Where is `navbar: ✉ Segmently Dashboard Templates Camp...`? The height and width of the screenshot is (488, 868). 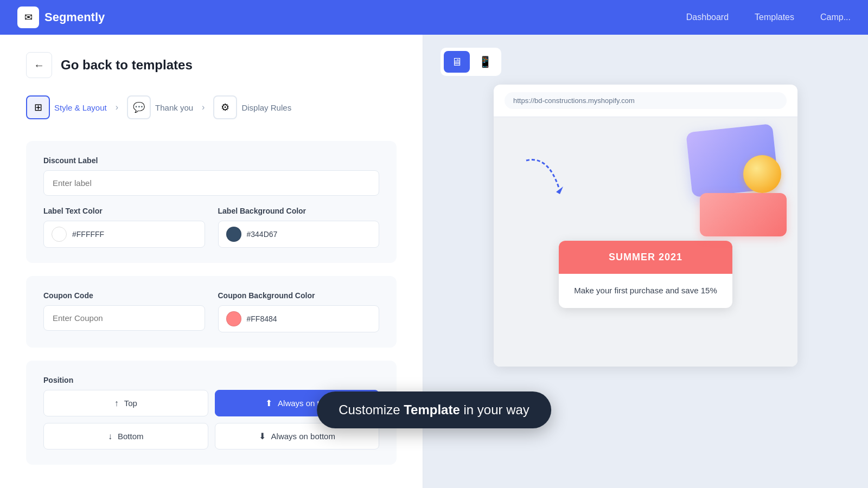
navbar: ✉ Segmently Dashboard Templates Camp... is located at coordinates (434, 17).